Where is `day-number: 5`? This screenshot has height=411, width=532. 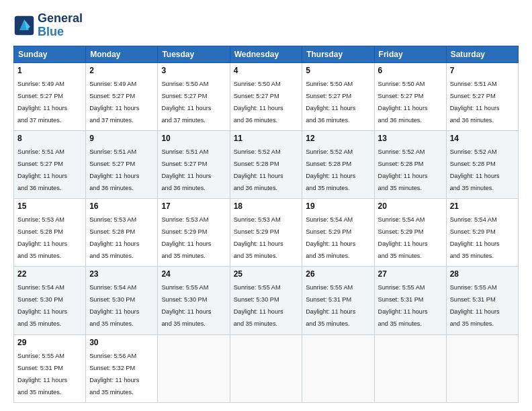 day-number: 5 is located at coordinates (338, 71).